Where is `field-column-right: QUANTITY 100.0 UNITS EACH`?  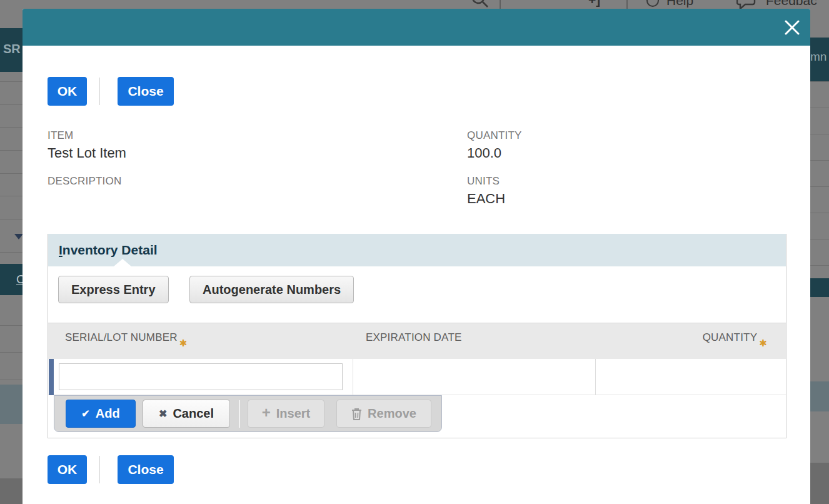
field-column-right: QUANTITY 100.0 UNITS EACH is located at coordinates (495, 175).